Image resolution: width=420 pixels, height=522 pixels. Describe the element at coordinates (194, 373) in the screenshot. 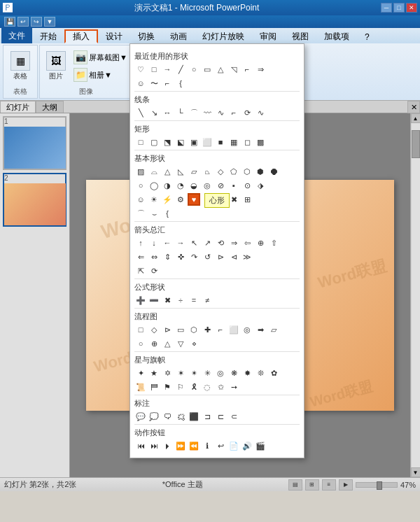

I see `star-8pt: ✴` at that location.